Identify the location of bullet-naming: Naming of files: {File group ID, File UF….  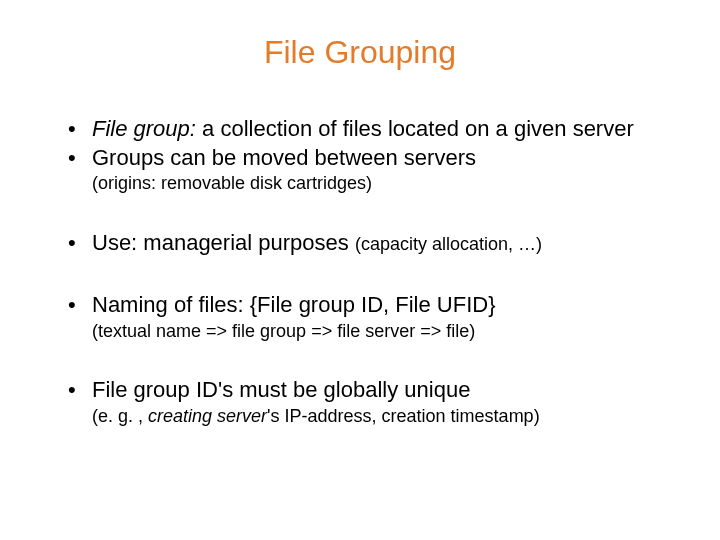
(372, 316).